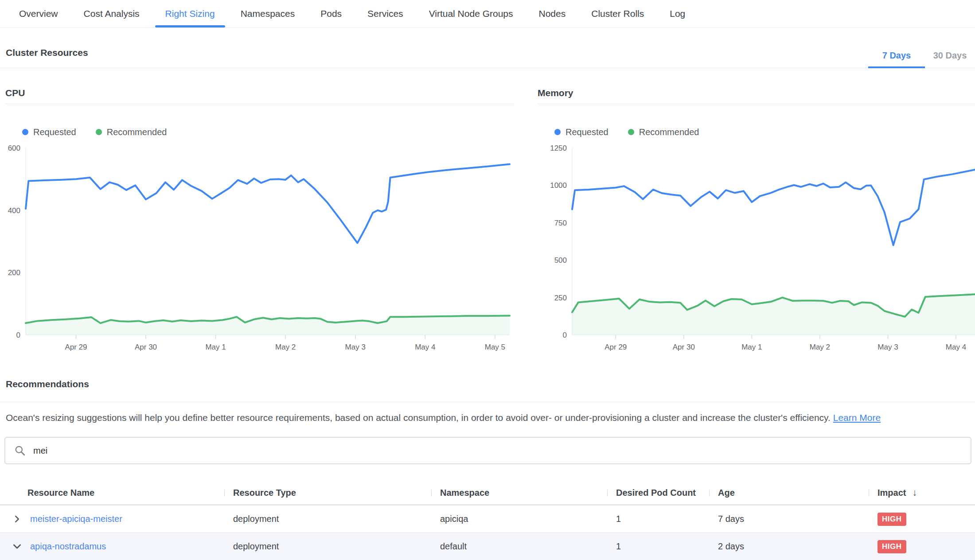  Describe the element at coordinates (20, 451) in the screenshot. I see `search-icon` at that location.